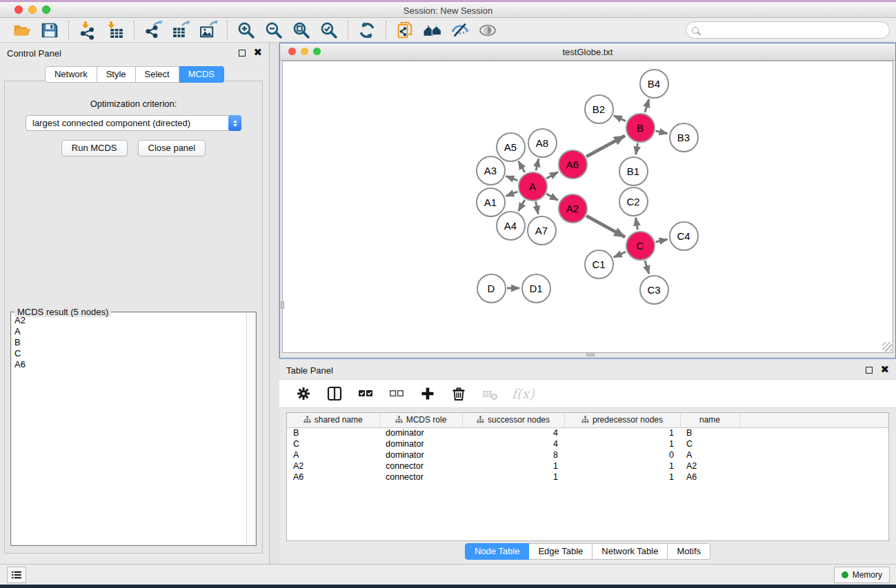  What do you see at coordinates (94, 148) in the screenshot?
I see `run-mcds-button: Run MCDS` at bounding box center [94, 148].